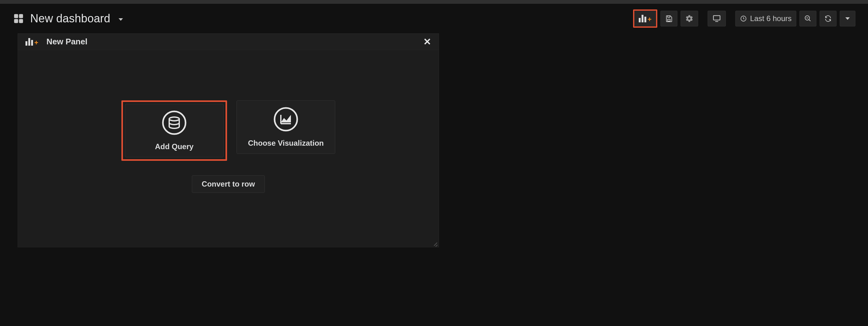  I want to click on clock-icon, so click(743, 19).